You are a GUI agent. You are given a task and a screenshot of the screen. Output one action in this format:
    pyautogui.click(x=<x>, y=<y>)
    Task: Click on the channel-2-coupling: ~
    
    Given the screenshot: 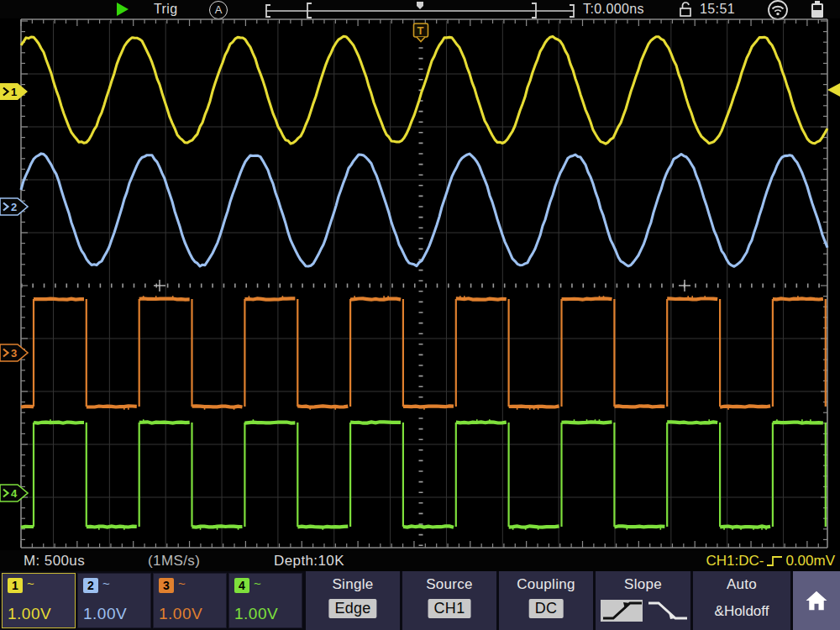 What is the action you would take?
    pyautogui.click(x=106, y=583)
    